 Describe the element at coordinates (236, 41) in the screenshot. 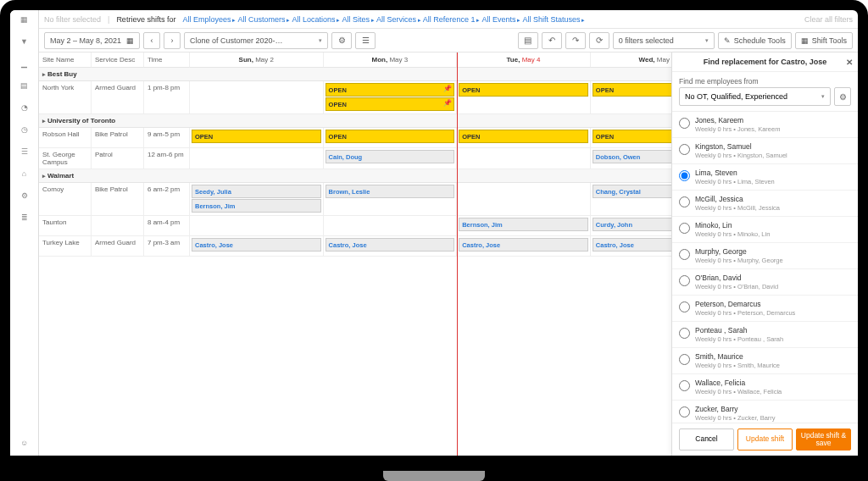

I see `view-select-label: Clone of Customer 2020-…` at that location.